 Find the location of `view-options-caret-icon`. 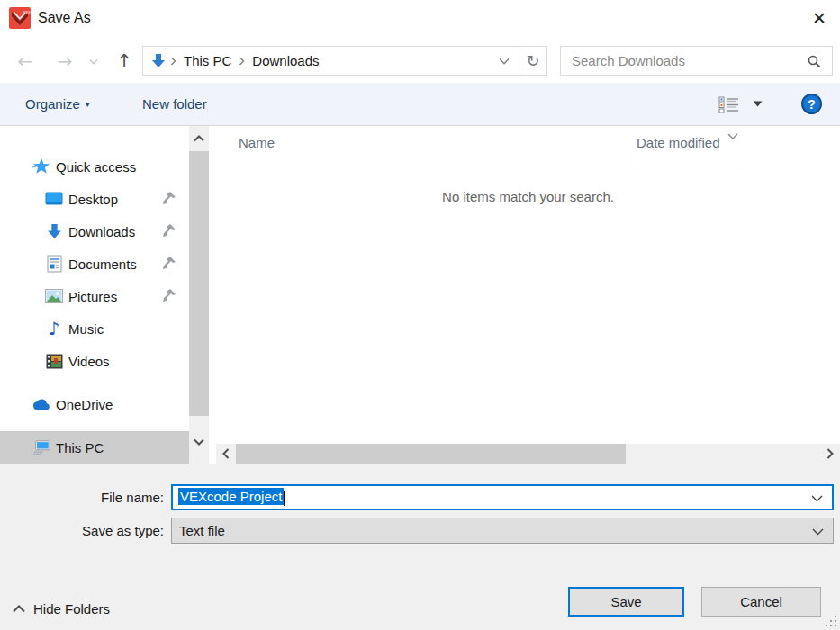

view-options-caret-icon is located at coordinates (758, 104).